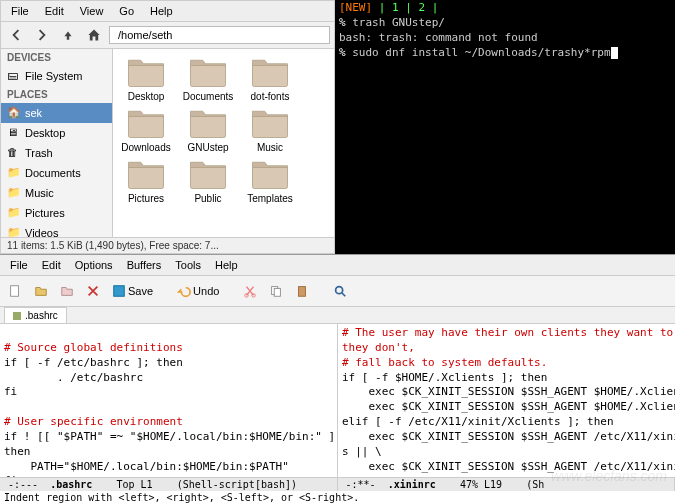 This screenshot has height=504, width=675. I want to click on folder-item-templates: Templates, so click(270, 180).